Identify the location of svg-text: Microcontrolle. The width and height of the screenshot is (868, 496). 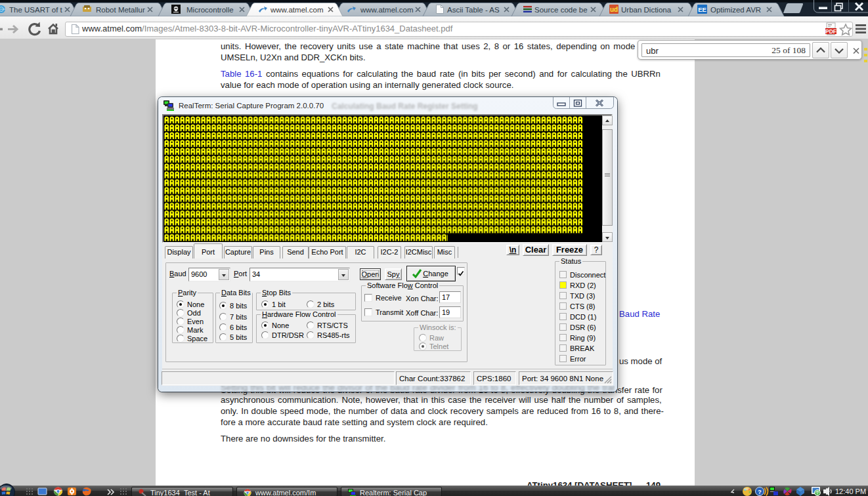
(210, 10).